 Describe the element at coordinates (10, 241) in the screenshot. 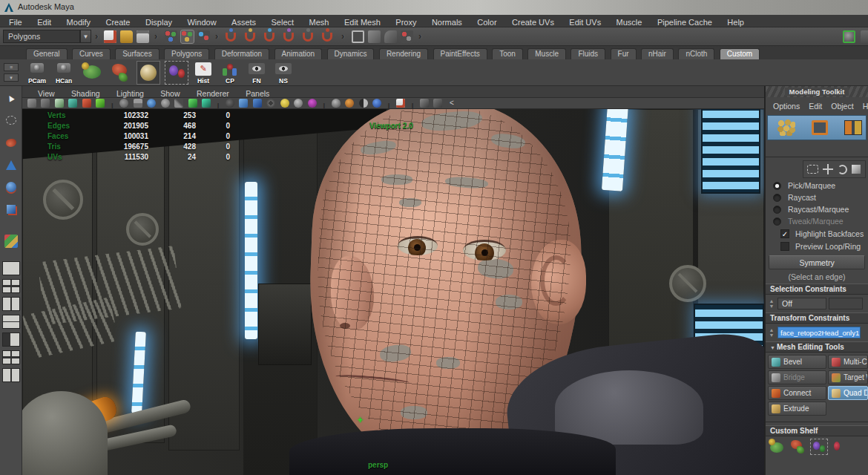

I see `last-tool-button` at that location.